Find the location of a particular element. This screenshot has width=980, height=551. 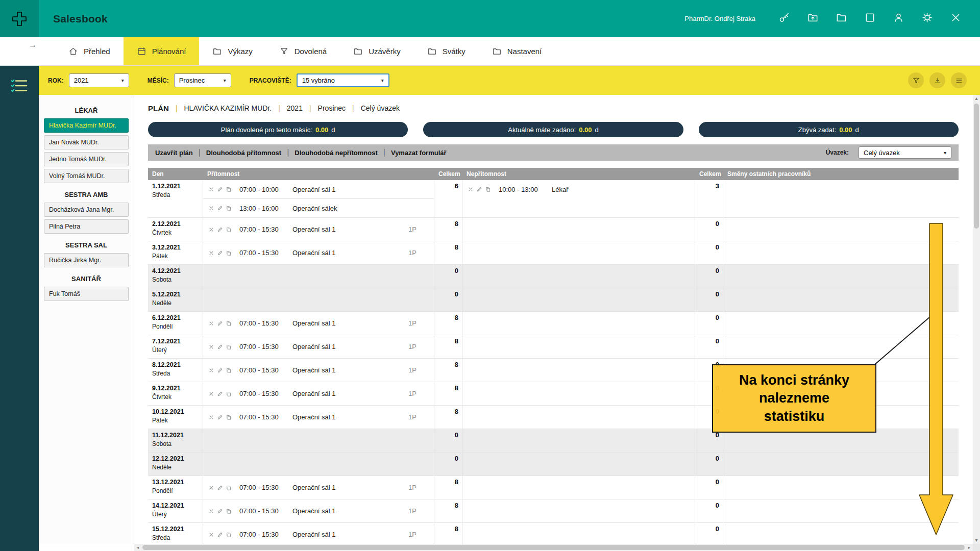

uvazek-select: Celý úvazek ▾ is located at coordinates (905, 153).